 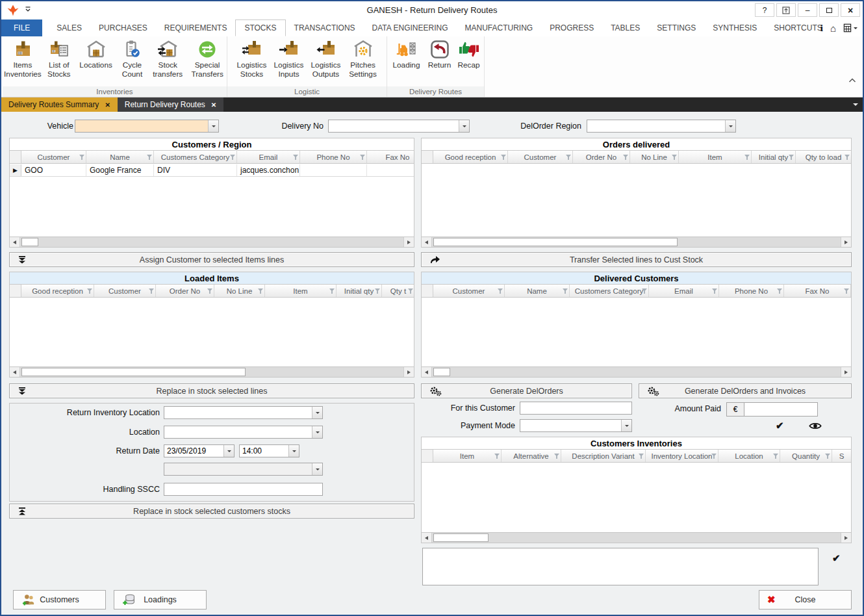 I want to click on confirm-note-icon-button: ✔, so click(x=837, y=558).